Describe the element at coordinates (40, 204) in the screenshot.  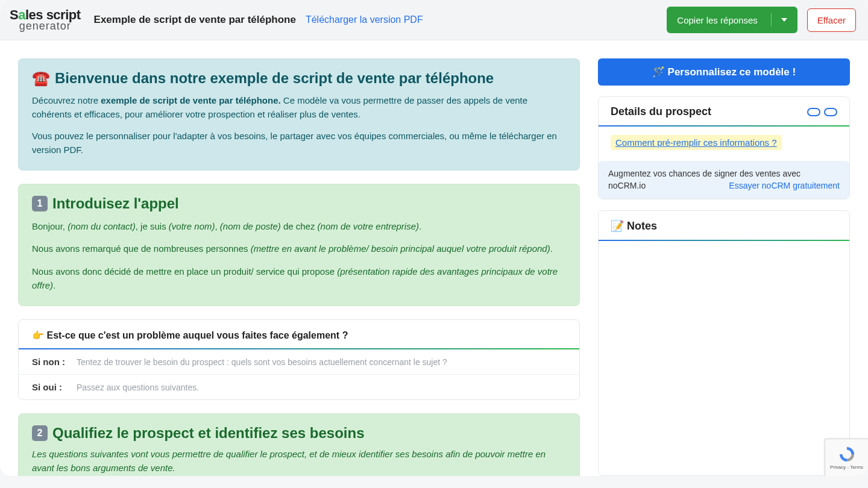
I see `step-badge-1: 1` at that location.